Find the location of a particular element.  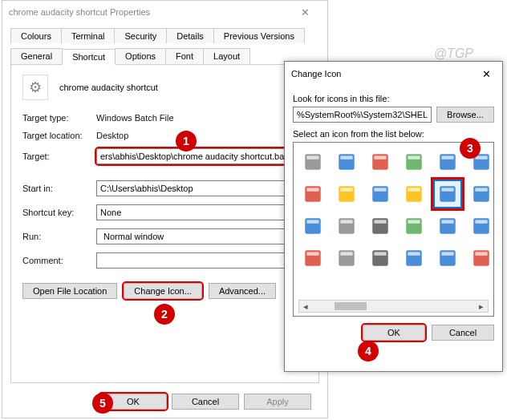

target-location-label: Target location: is located at coordinates (59, 135).